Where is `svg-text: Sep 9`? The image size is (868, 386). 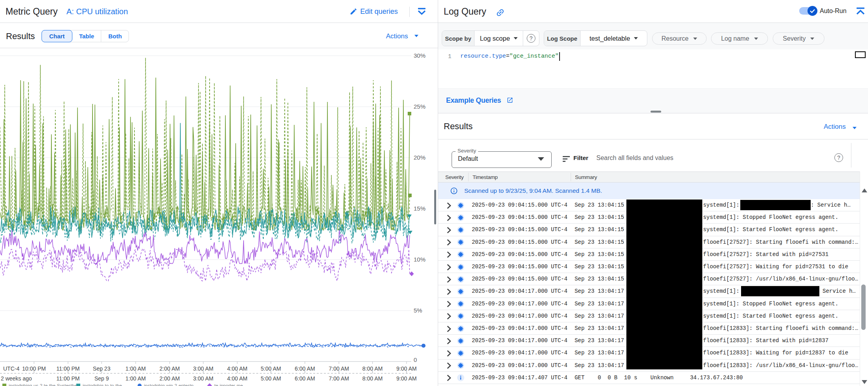
svg-text: Sep 9 is located at coordinates (102, 378).